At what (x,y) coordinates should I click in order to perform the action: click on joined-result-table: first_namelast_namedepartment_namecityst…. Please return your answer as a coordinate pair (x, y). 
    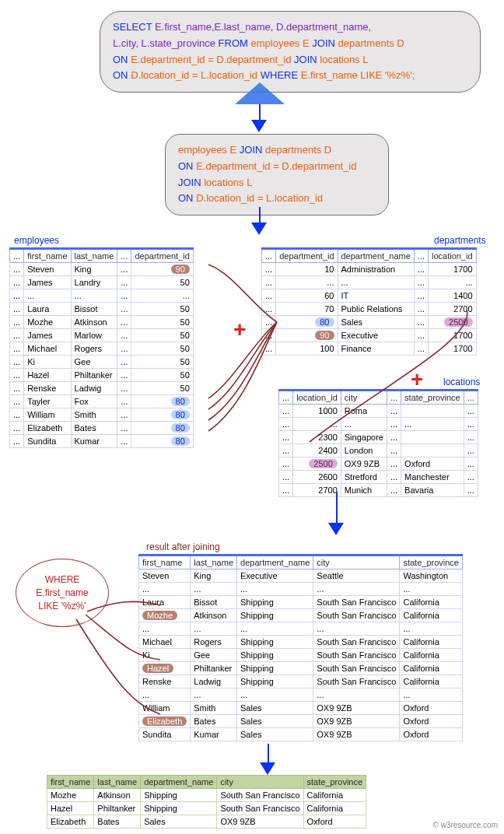
    Looking at the image, I should click on (300, 647).